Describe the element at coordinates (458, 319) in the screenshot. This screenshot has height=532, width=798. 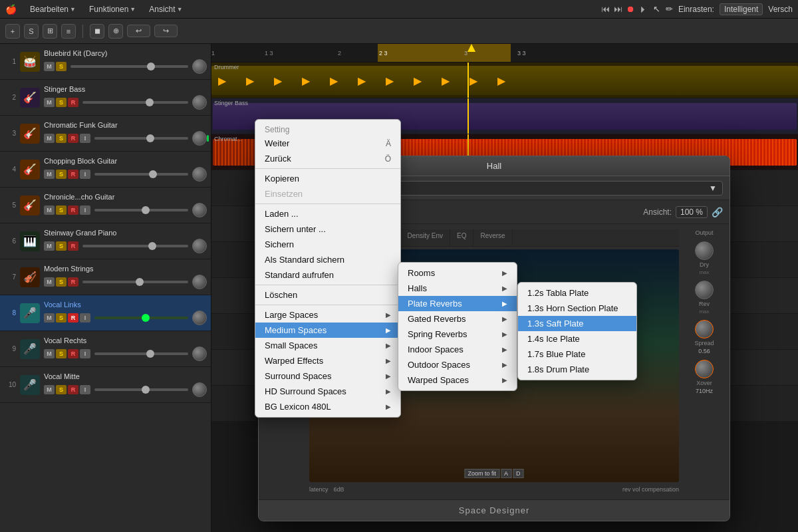
I see `submenu-item-gated-reverbs: Gated Reverbs ▶` at that location.